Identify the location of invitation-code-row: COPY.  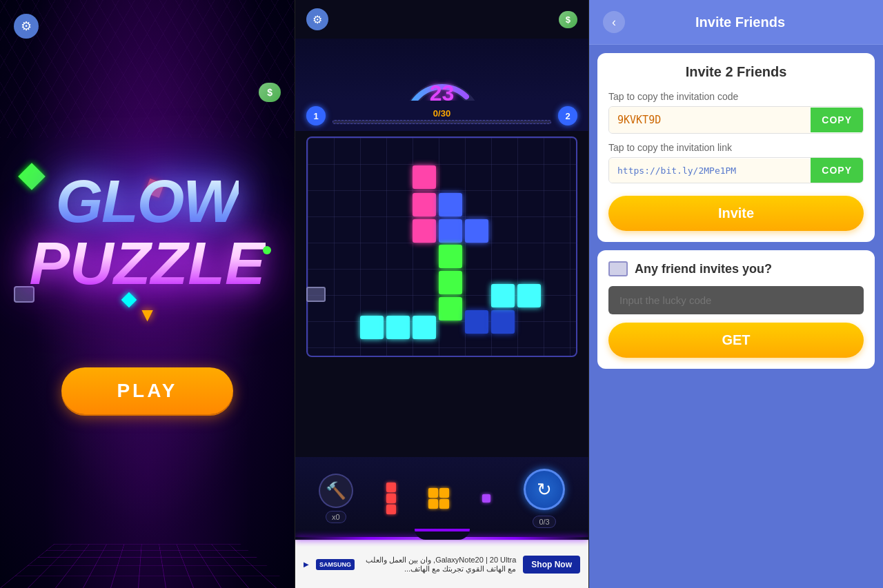
(736, 120).